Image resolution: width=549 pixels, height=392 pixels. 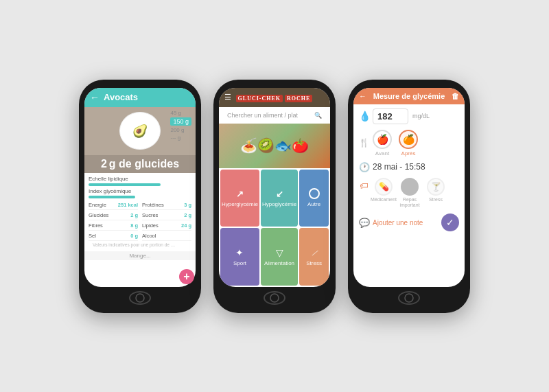 I want to click on glucichek-logo: Gluci-ChekRoche, so click(x=273, y=97).